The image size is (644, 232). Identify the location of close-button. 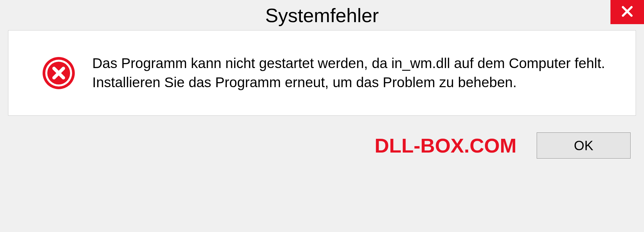
(627, 12).